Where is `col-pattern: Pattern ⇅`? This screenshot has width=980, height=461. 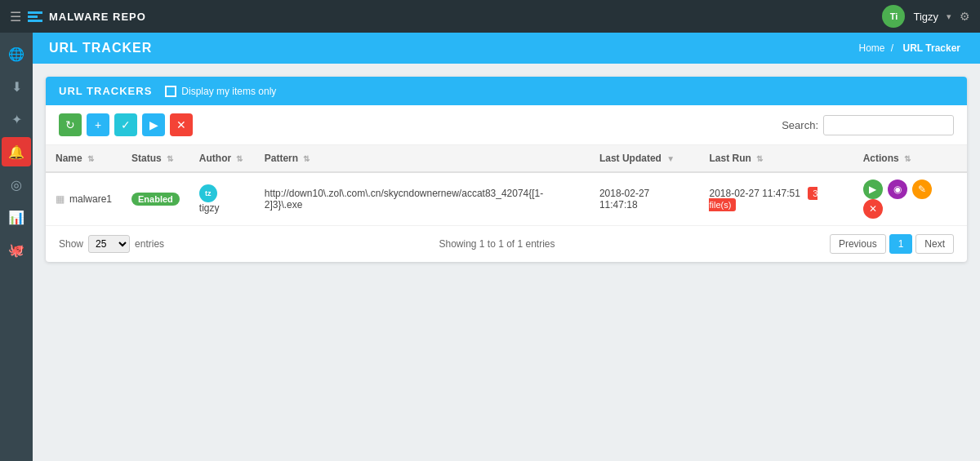
col-pattern: Pattern ⇅ is located at coordinates (422, 158).